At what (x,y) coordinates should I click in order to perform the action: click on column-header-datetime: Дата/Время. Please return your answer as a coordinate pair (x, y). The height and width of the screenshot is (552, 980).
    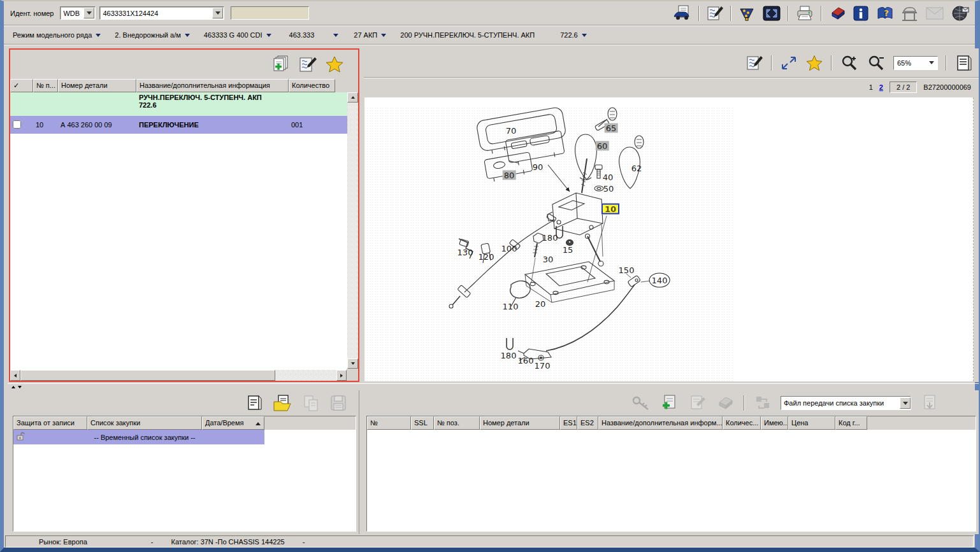
    Looking at the image, I should click on (233, 423).